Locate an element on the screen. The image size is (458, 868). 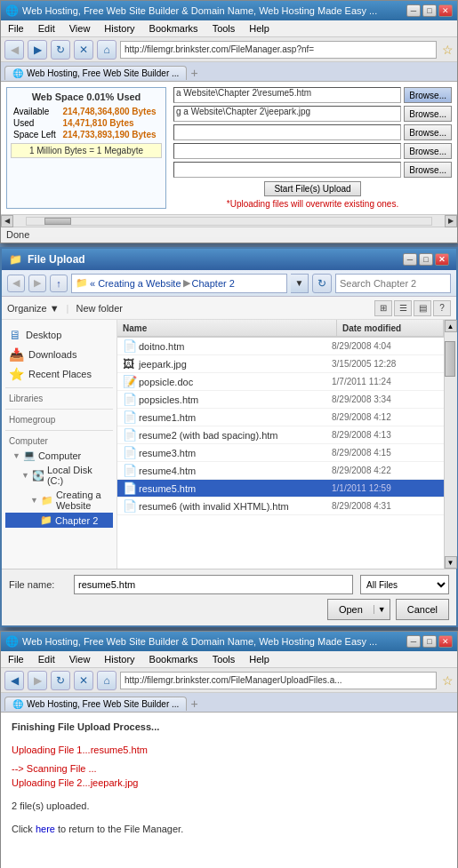
scroll-left-arrow: ◀ is located at coordinates (7, 221).